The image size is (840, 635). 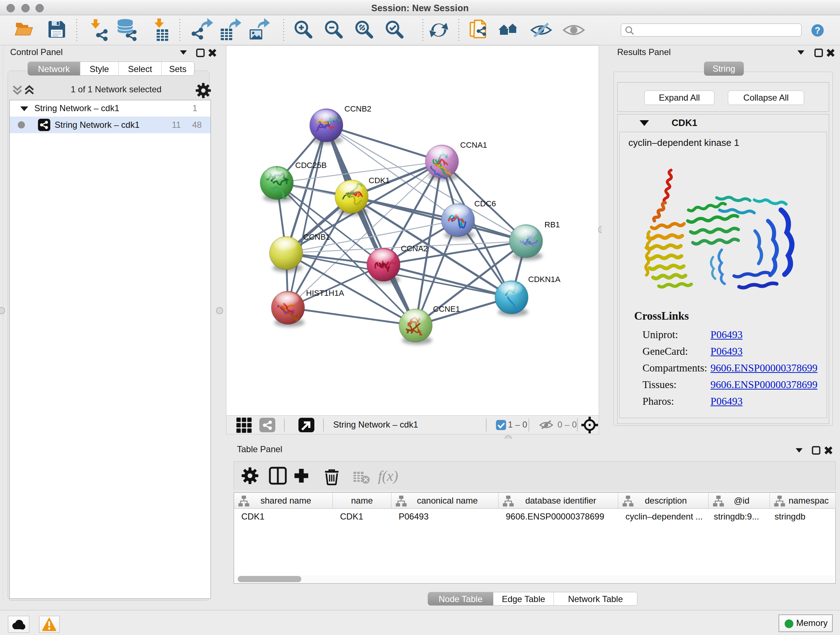 I want to click on svg-text: CDC6, so click(x=485, y=204).